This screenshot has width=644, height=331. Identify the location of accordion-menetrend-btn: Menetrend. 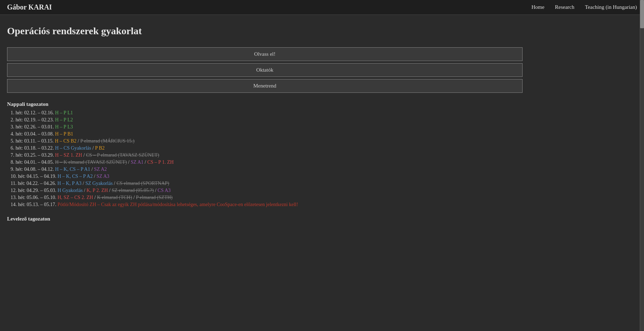
(265, 86).